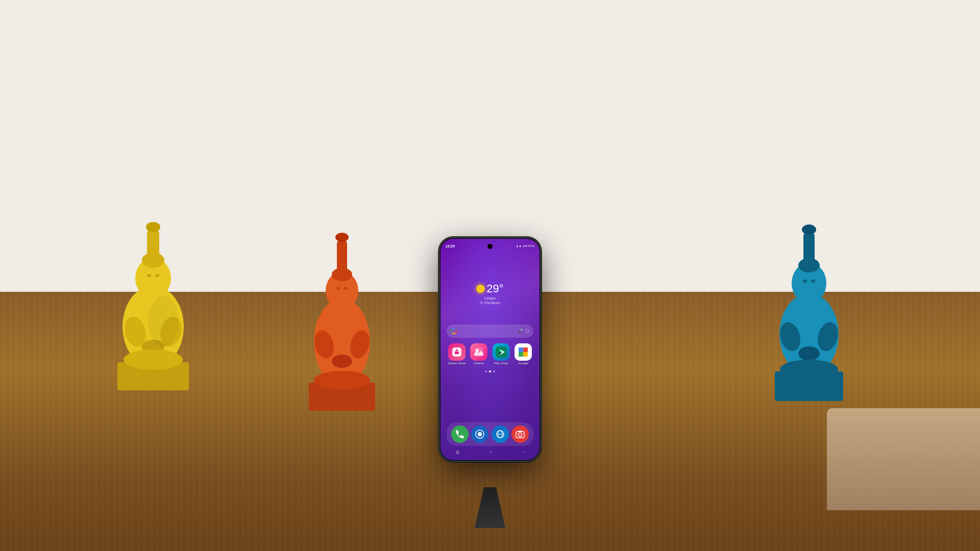 The height and width of the screenshot is (551, 980). Describe the element at coordinates (480, 289) in the screenshot. I see `sun-icon` at that location.